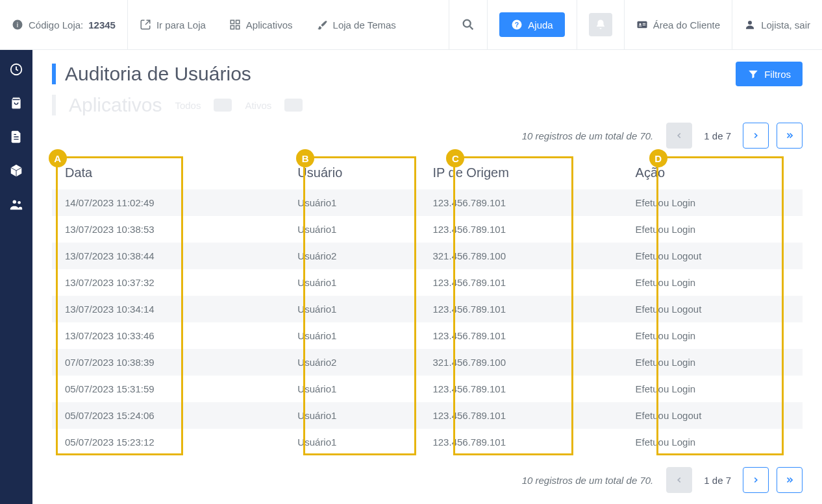 The height and width of the screenshot is (504, 822). I want to click on search-icon, so click(468, 25).